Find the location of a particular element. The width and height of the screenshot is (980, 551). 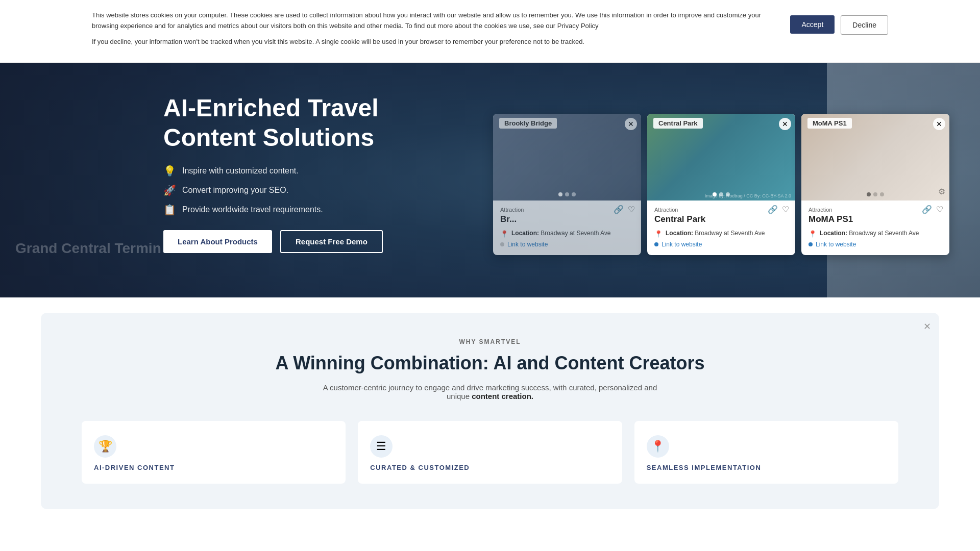

central-park-title-bar: Central Park is located at coordinates (678, 123).